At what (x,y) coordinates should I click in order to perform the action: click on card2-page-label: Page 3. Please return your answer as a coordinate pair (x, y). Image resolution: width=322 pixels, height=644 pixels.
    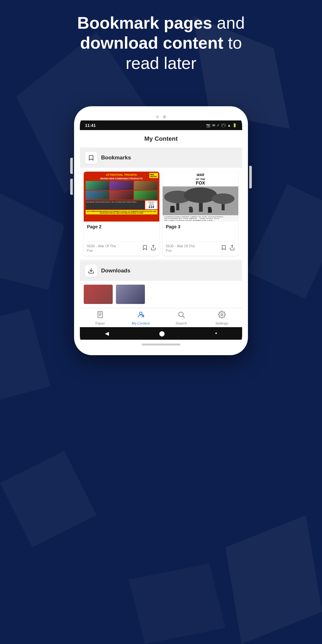
    Looking at the image, I should click on (200, 227).